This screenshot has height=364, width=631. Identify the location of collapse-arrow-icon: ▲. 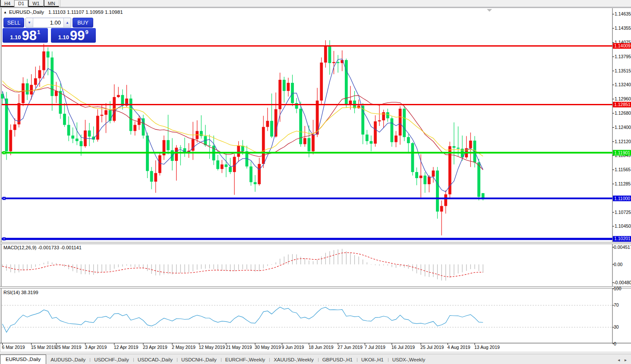
(5, 12).